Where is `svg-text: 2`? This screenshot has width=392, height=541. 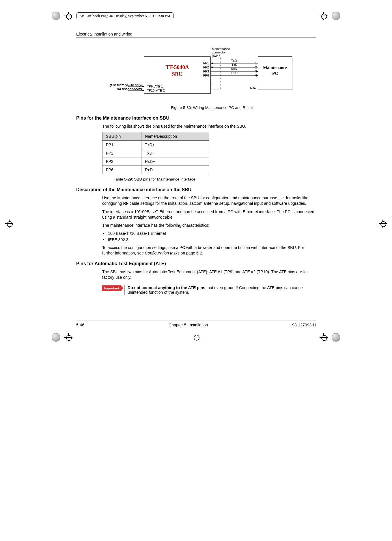
svg-text: 2 is located at coordinates (256, 68).